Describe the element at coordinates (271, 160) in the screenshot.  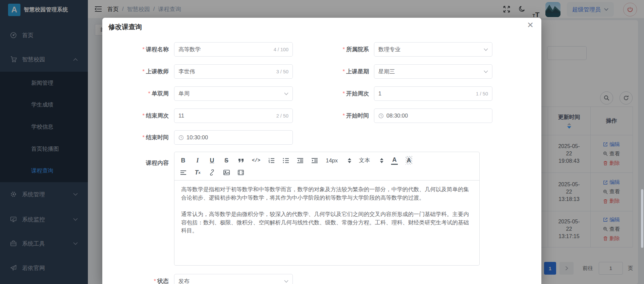
I see `ordered-list-icon` at that location.